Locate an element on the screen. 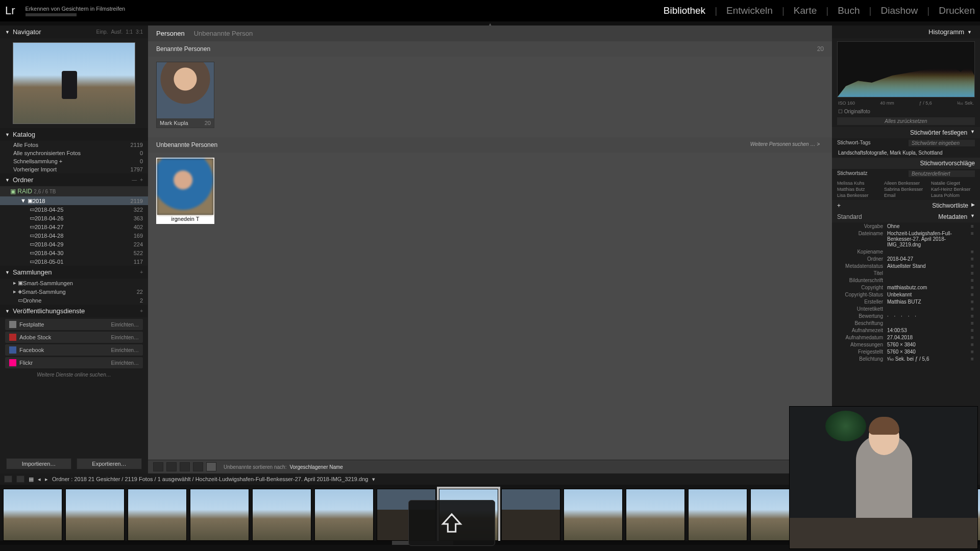 The width and height of the screenshot is (980, 551). view-loupe-button is located at coordinates (172, 467).